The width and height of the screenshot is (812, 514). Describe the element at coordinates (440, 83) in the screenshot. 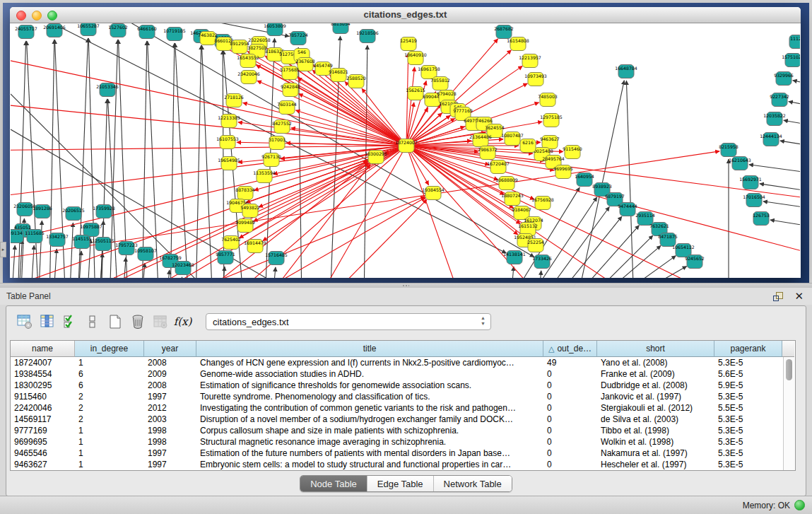

I see `graph-node: 7855812` at that location.